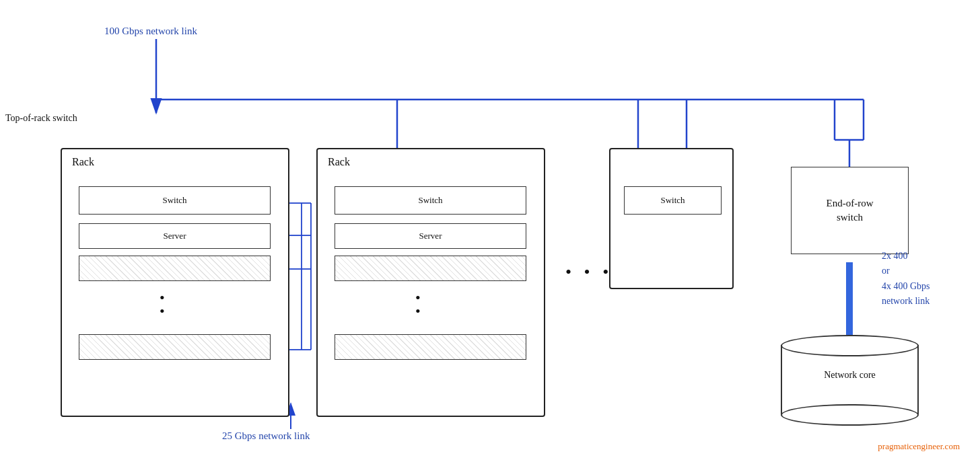  Describe the element at coordinates (673, 200) in the screenshot. I see `rack3-switch: Switch` at that location.